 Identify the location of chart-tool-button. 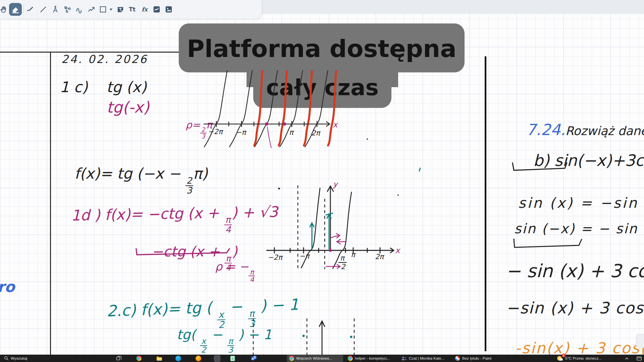
(157, 9).